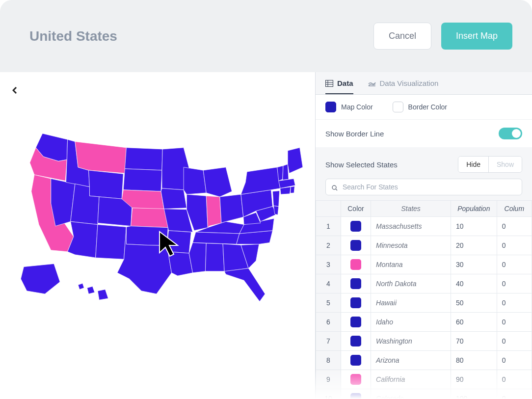  I want to click on row-population: 10, so click(474, 227).